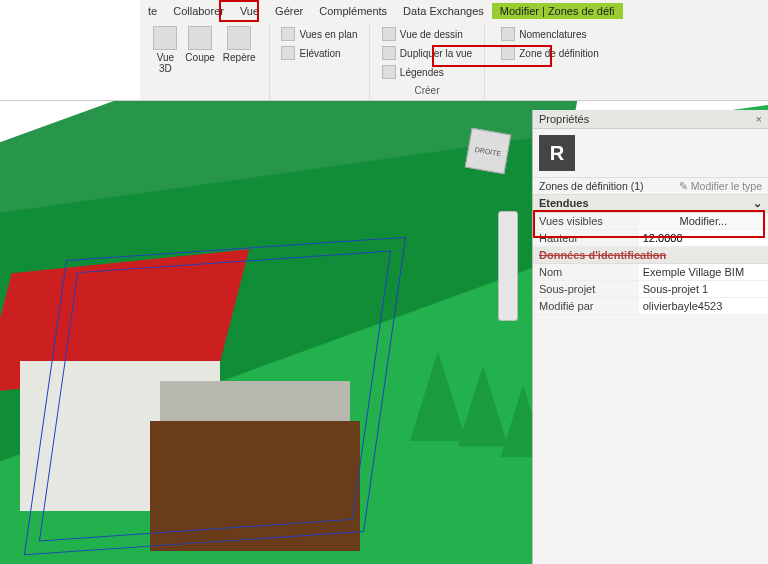 The height and width of the screenshot is (564, 768). Describe the element at coordinates (389, 34) in the screenshot. I see `drafting-icon` at that location.